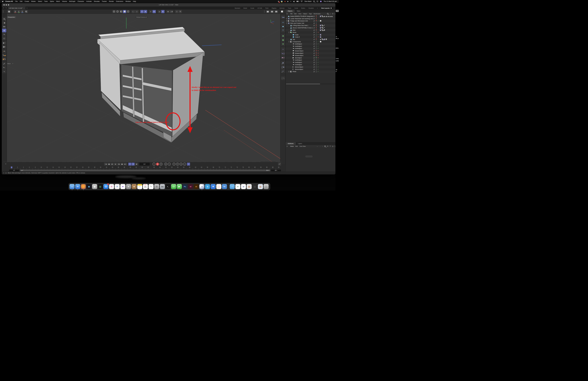  What do you see at coordinates (123, 187) in the screenshot?
I see `dock-imovie: ★` at bounding box center [123, 187].